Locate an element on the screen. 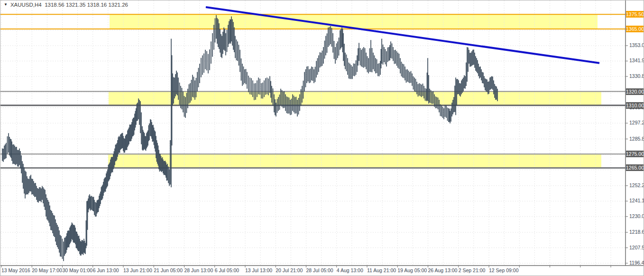 The image size is (644, 276). chart-title-text: XAUUSD,H4 1318.56 1321.35 1318.16 1321.2… is located at coordinates (69, 5).